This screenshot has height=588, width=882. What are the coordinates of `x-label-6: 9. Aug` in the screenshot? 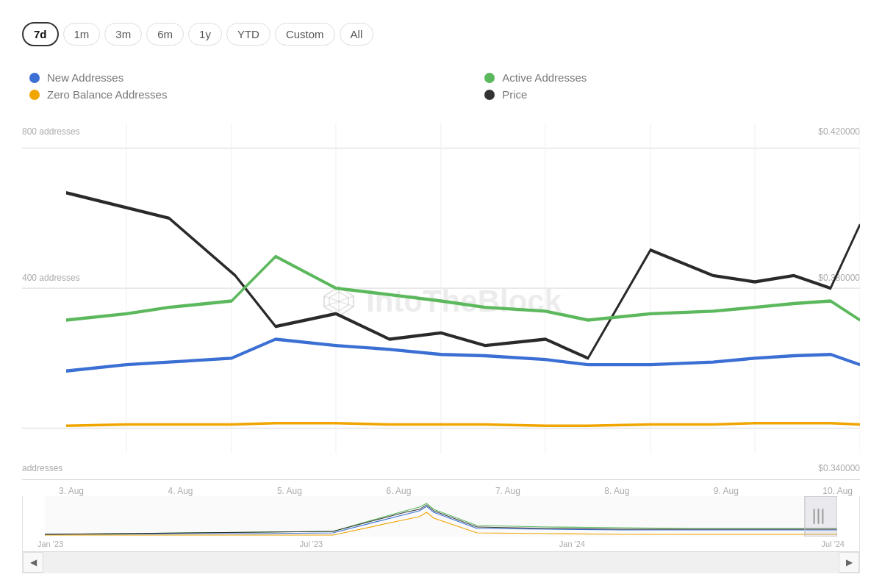 It's located at (726, 491).